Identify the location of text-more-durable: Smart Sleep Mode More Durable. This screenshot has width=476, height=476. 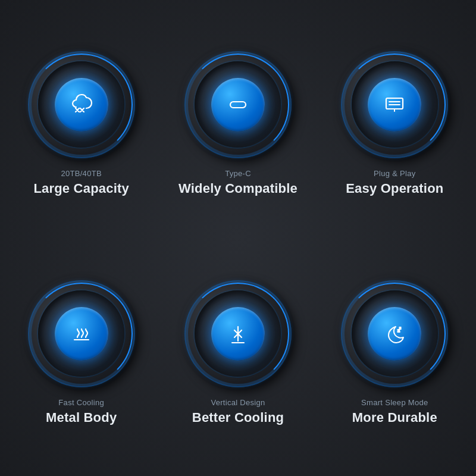
(395, 412).